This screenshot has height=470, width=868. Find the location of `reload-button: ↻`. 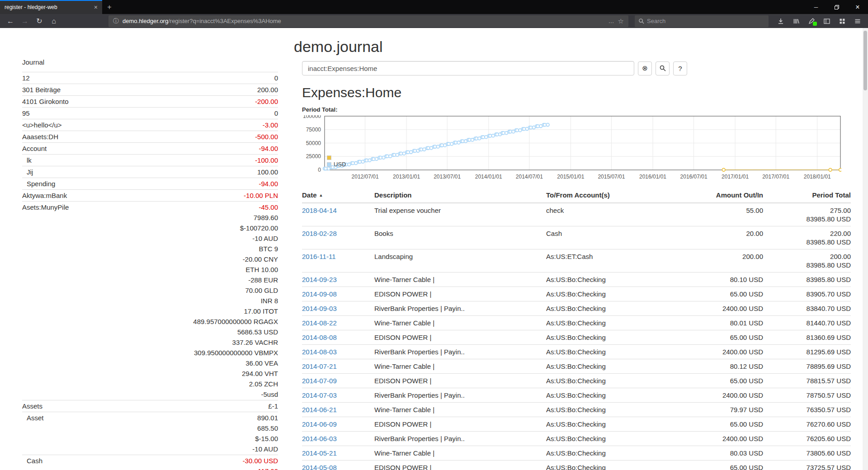

reload-button: ↻ is located at coordinates (39, 21).